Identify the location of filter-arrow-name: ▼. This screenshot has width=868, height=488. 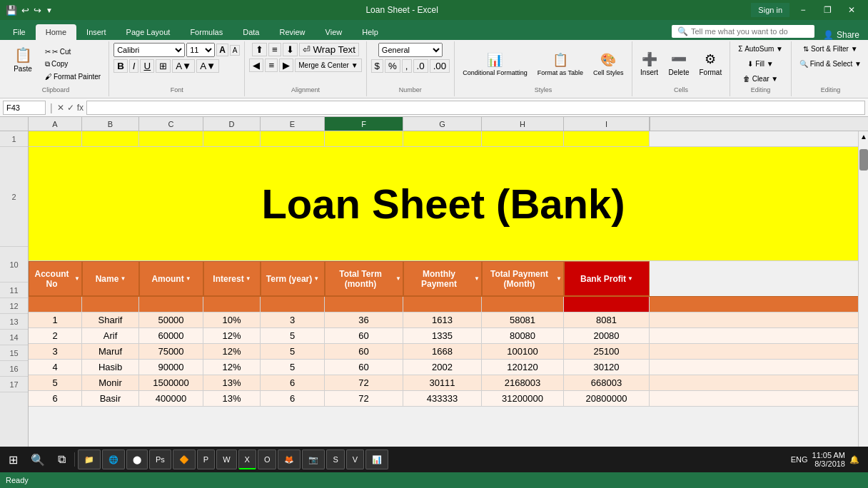
(123, 278).